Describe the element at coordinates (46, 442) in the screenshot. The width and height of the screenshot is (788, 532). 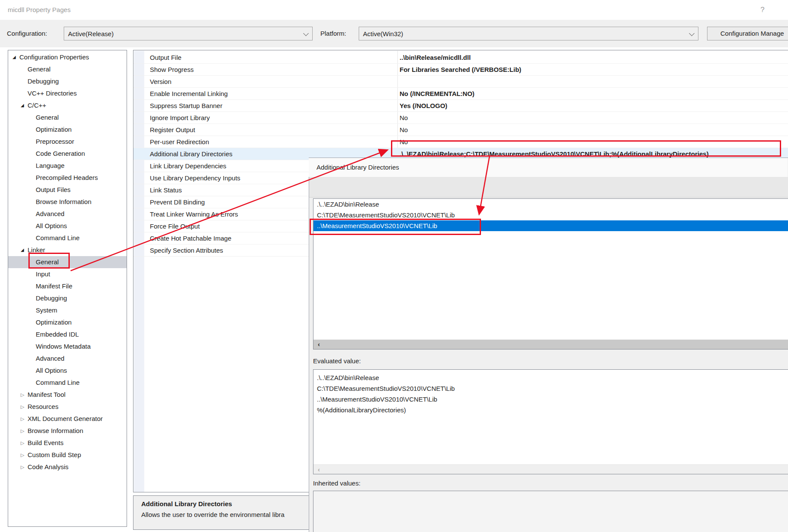
I see `tree-item-label: Build Events` at that location.